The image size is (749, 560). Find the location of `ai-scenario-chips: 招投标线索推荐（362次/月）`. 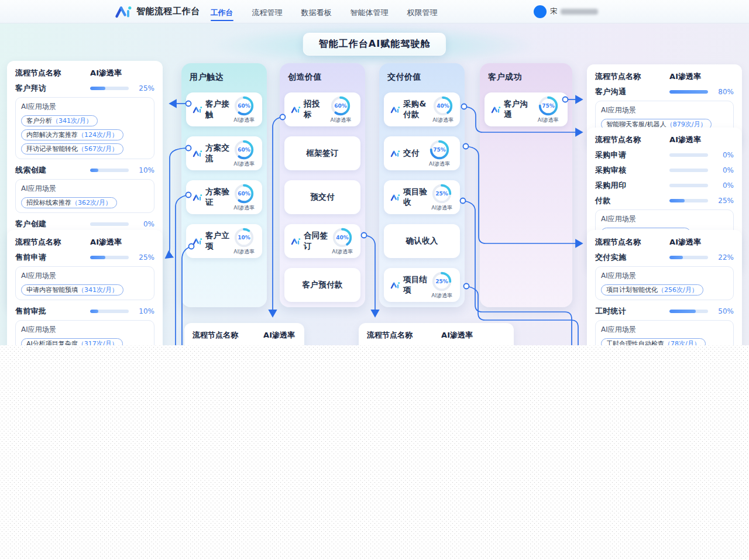

ai-scenario-chips: 招投标线索推荐（362次/月） is located at coordinates (85, 202).